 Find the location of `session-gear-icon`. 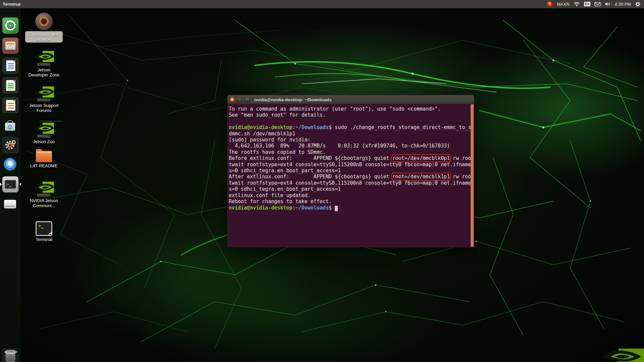

session-gear-icon is located at coordinates (638, 4).